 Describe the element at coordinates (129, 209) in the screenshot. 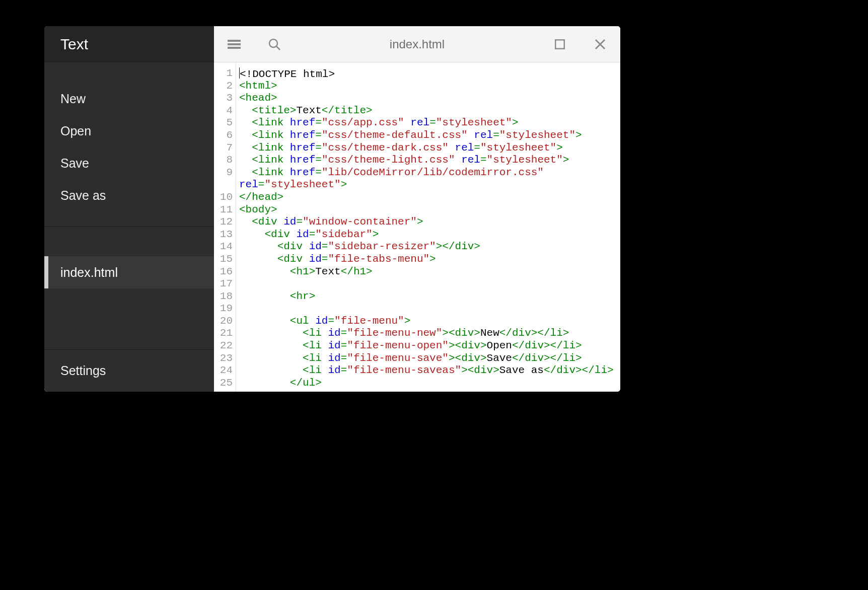

I see `sidebar: Text New Open Save Save as index.html Se…` at that location.